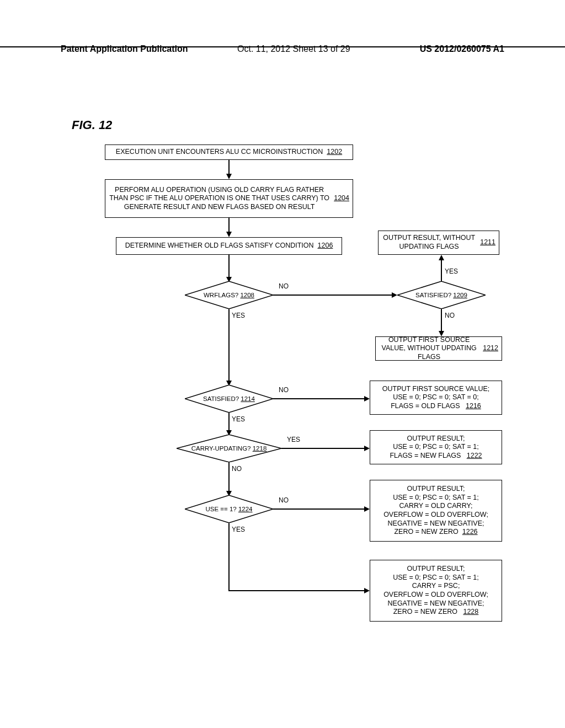 This screenshot has width=565, height=728. I want to click on decision-1214-ref: 1214, so click(248, 399).